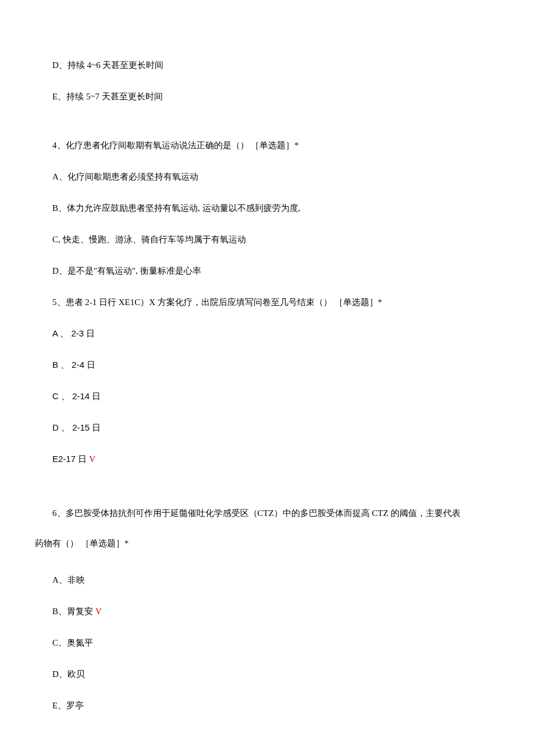  What do you see at coordinates (268, 580) in the screenshot?
I see `q6-option-a: A、非映` at bounding box center [268, 580].